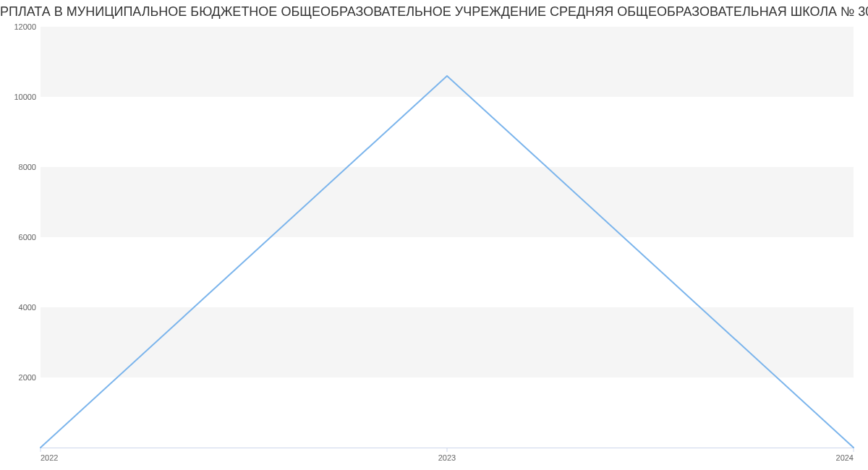 The width and height of the screenshot is (868, 470). What do you see at coordinates (27, 167) in the screenshot?
I see `y-tick-label: 8000` at bounding box center [27, 167].